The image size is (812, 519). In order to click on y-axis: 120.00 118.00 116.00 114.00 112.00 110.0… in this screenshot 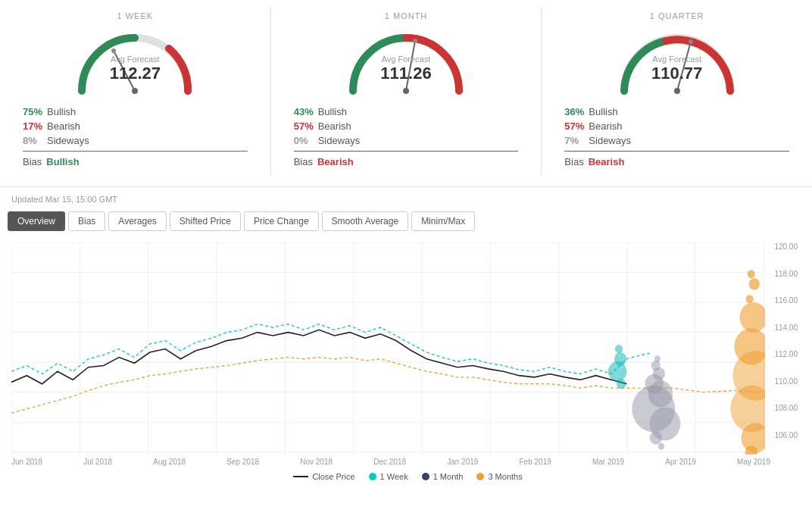, I will do `click(782, 341)`.